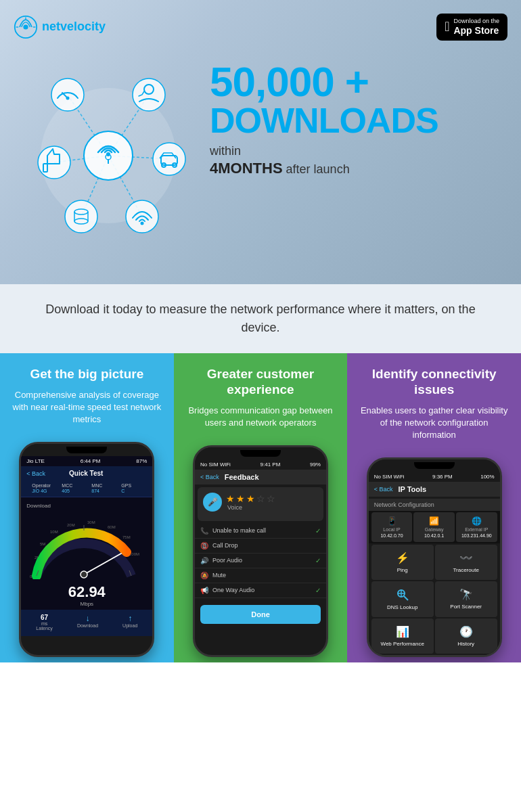 Image resolution: width=521 pixels, height=812 pixels. Describe the element at coordinates (87, 506) in the screenshot. I see `p1-download-label: Download` at that location.